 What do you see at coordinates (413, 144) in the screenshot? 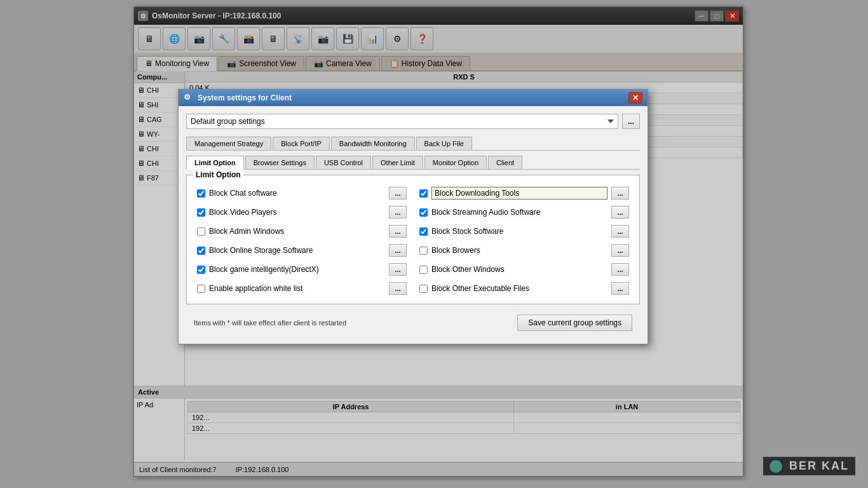
I see `dialog-tab-row-1: Management Strategy Block Port/IP Bandwi…` at bounding box center [413, 144].